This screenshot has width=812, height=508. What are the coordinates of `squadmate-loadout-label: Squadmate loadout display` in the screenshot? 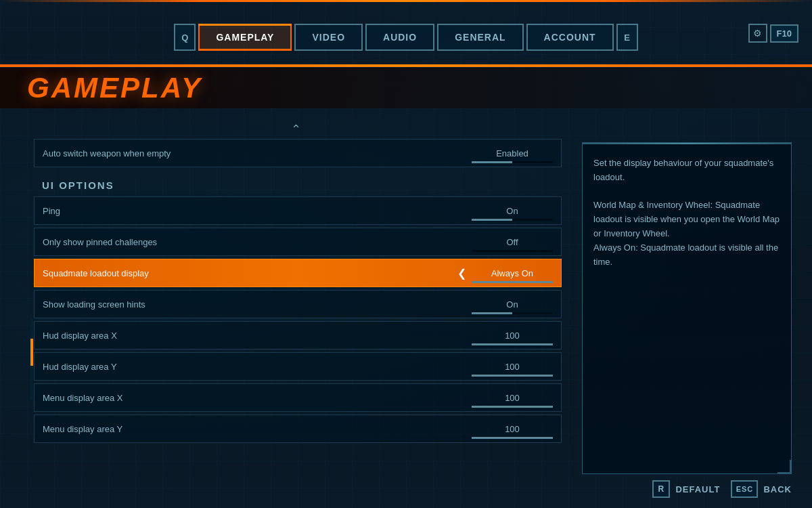 It's located at (250, 274).